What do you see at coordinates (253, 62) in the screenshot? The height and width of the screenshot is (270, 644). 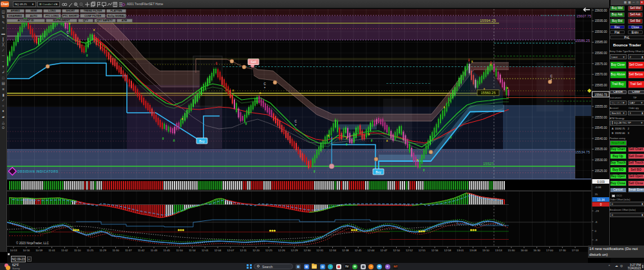 I see `svg-text: Sell` at bounding box center [253, 62].